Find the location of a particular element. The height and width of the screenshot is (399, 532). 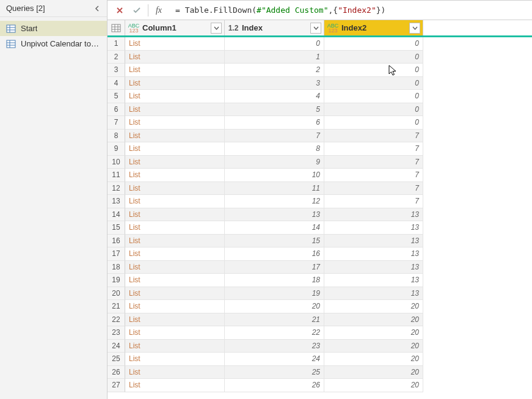

cell-index: 18 is located at coordinates (275, 280).